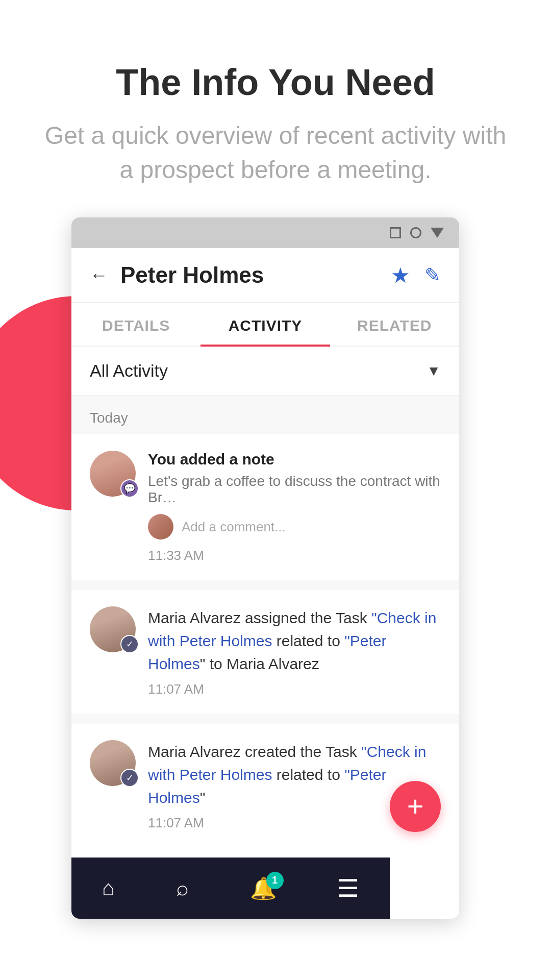 Image resolution: width=551 pixels, height=980 pixels. What do you see at coordinates (265, 415) in the screenshot?
I see `section-date-today: Today` at bounding box center [265, 415].